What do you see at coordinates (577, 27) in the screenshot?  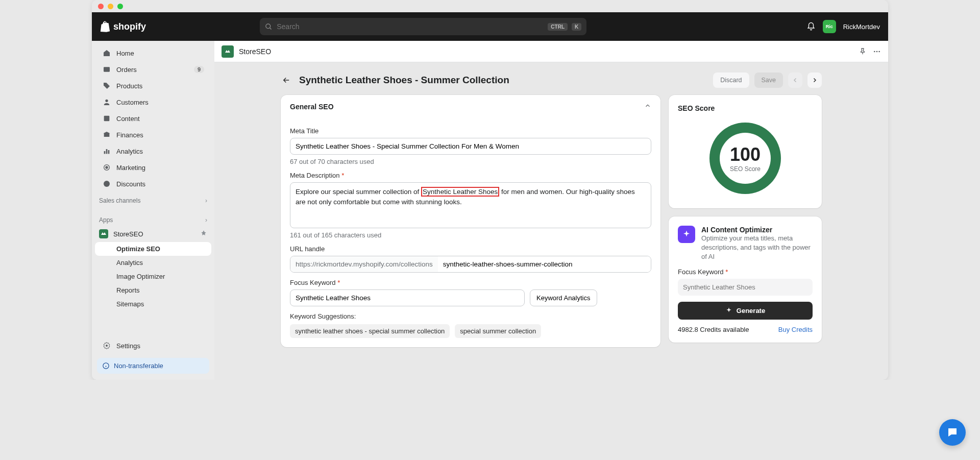 I see `kbd-k: K` at bounding box center [577, 27].